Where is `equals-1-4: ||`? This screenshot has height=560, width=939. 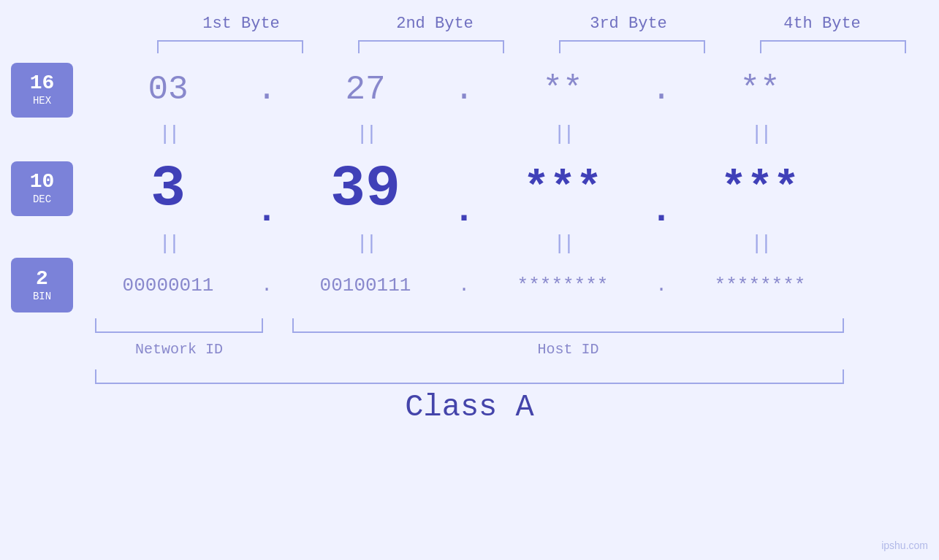 equals-1-4: || is located at coordinates (760, 134).